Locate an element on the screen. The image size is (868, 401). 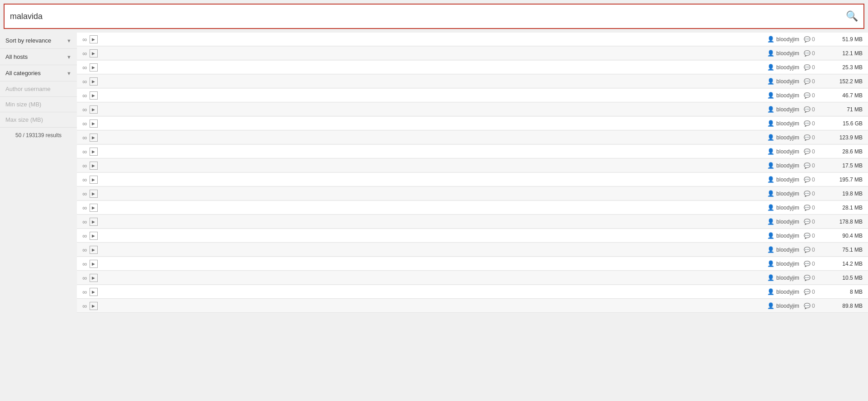
search-icon: 🔍 is located at coordinates (852, 16).